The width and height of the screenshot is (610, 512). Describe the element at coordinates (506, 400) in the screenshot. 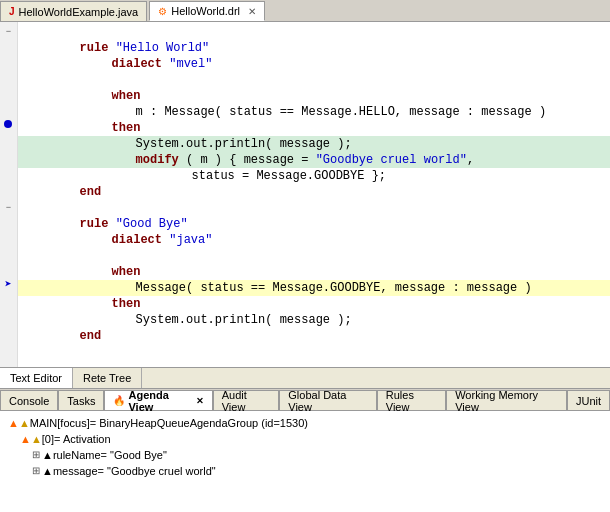

I see `console-tab-wm: Working Memory View` at that location.